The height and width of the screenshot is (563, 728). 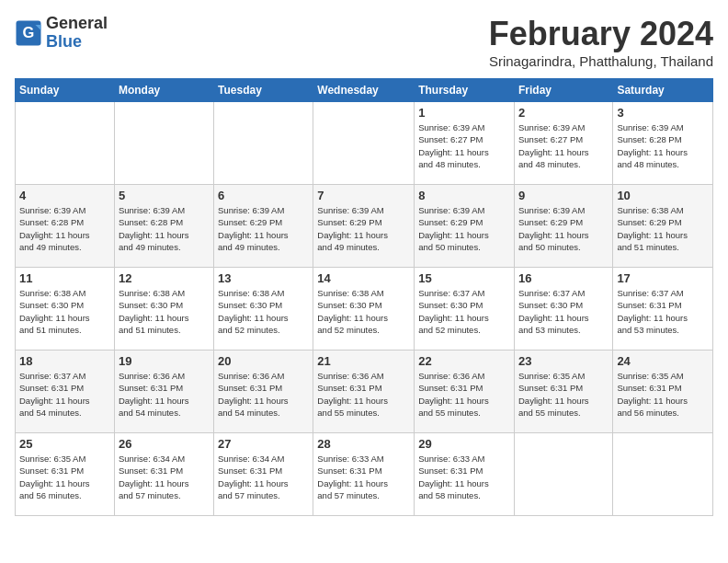 What do you see at coordinates (465, 475) in the screenshot?
I see `calendar-cell: 29Sunrise: 6:33 AM Sunset: 6:31 PM Dayli…` at bounding box center [465, 475].